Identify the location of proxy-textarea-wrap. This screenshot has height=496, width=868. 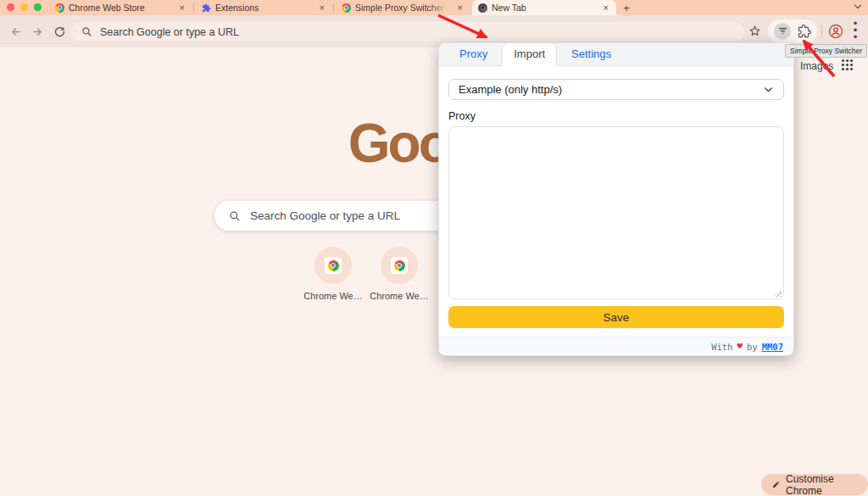
(616, 213).